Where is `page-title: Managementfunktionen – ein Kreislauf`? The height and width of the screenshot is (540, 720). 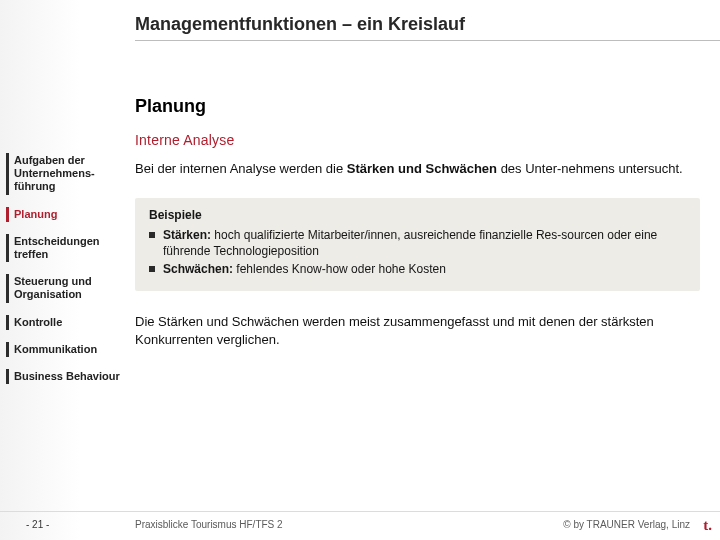
page-title: Managementfunktionen – ein Kreislauf is located at coordinates (300, 24).